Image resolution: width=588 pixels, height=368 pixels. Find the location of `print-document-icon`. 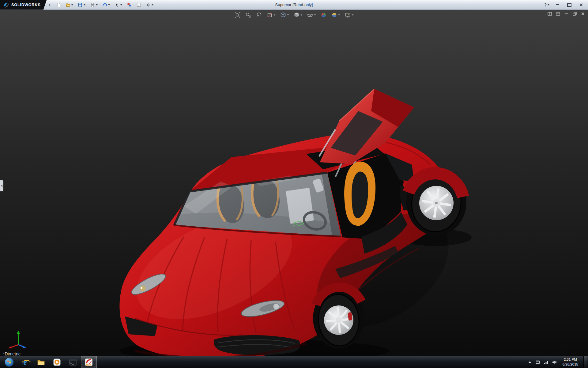

print-document-icon is located at coordinates (92, 5).